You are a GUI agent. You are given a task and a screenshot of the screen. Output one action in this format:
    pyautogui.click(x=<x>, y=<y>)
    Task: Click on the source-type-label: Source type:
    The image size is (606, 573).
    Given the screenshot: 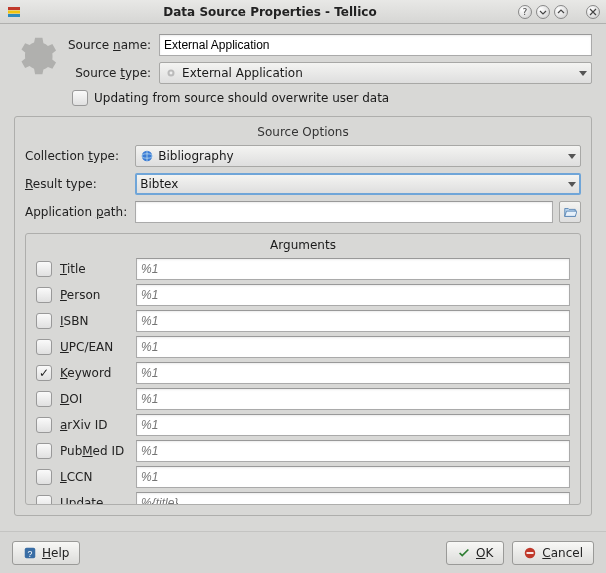 What is the action you would take?
    pyautogui.click(x=110, y=73)
    